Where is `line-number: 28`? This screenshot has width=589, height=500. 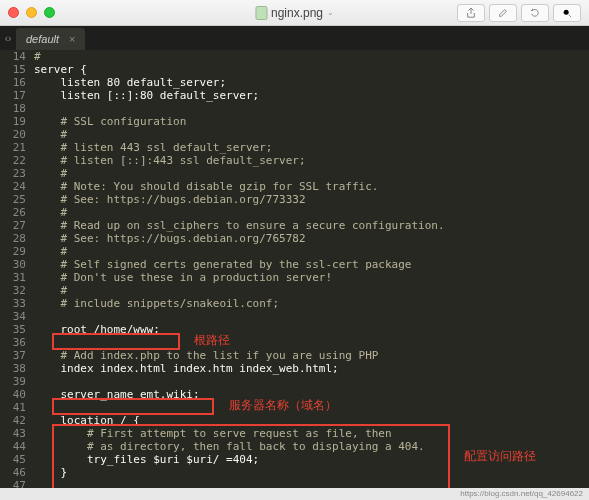
line-number: 28 is located at coordinates (13, 238).